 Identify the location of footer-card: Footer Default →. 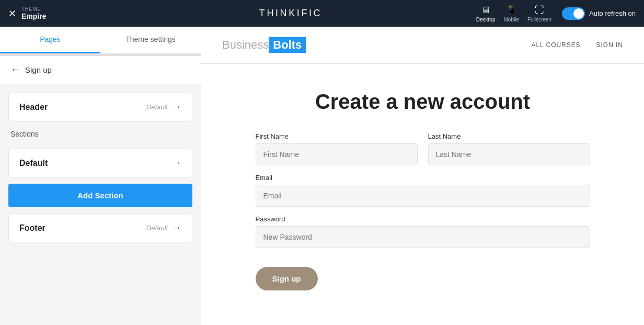
(100, 228).